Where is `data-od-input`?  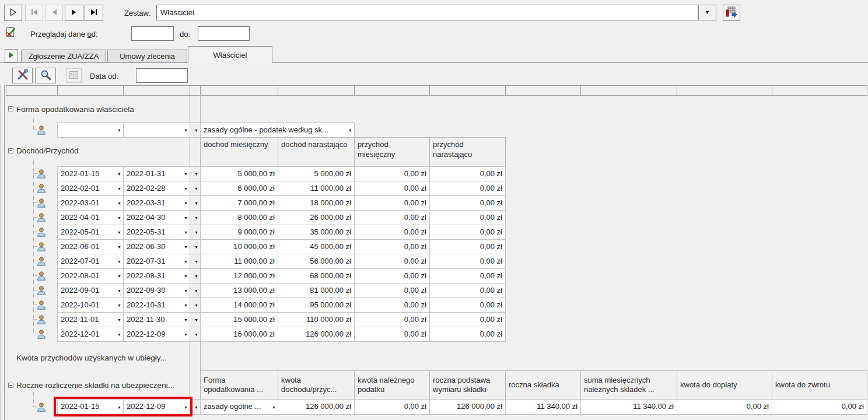
data-od-input is located at coordinates (162, 76).